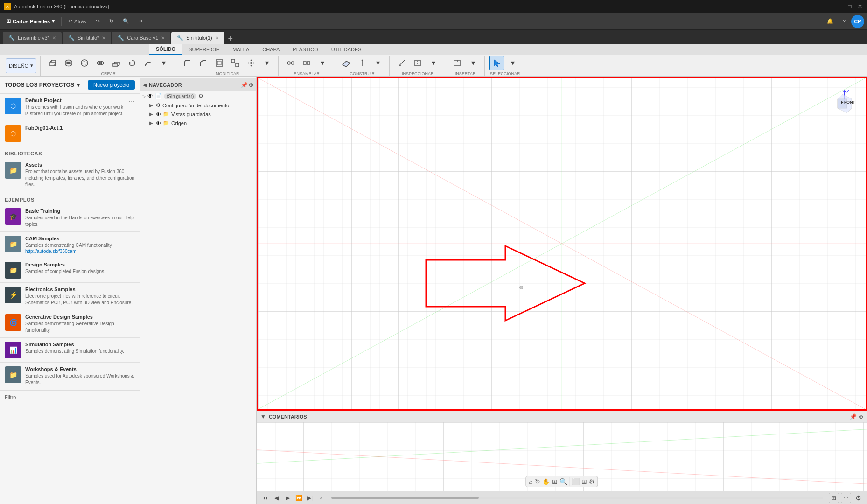  What do you see at coordinates (830, 21) in the screenshot?
I see `notification-button: 🔔` at bounding box center [830, 21].